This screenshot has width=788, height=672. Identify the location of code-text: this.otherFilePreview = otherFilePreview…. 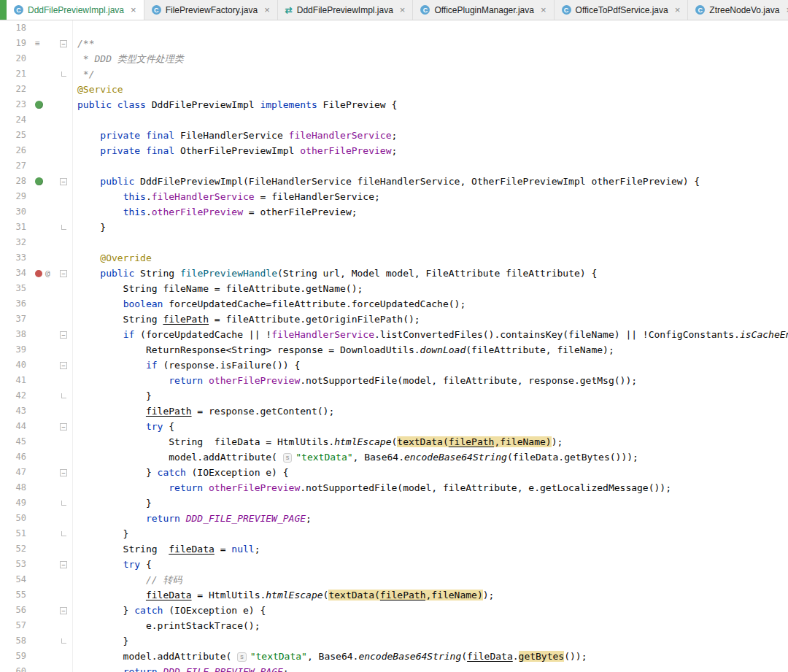
(430, 212).